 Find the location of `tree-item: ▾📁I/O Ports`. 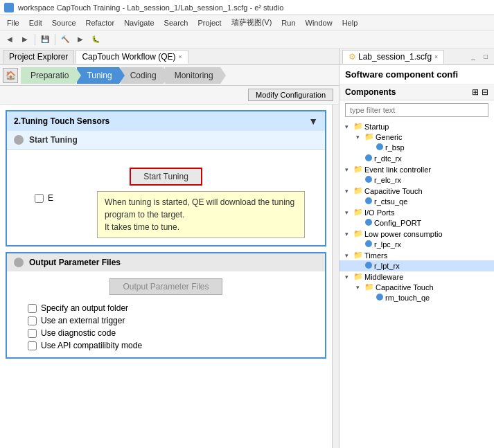

tree-item: ▾📁I/O Ports is located at coordinates (417, 212).